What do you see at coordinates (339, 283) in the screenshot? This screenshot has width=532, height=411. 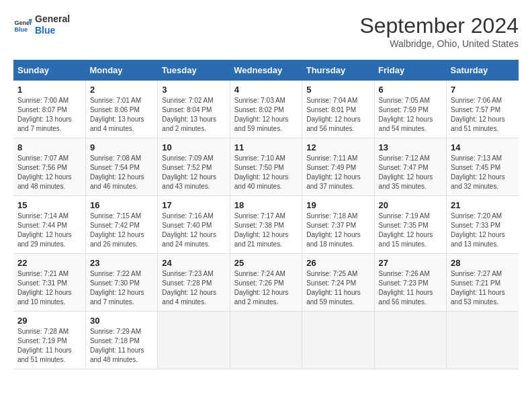 I see `day-cell: 26 Sunrise: 7:25 AMSunset: 7:24 PMDaylig…` at bounding box center [339, 283].